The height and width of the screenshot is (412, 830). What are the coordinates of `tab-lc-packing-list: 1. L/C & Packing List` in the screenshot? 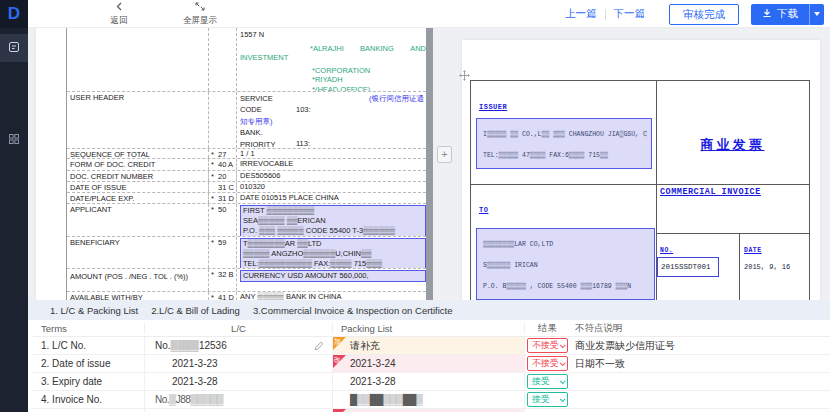 It's located at (94, 310).